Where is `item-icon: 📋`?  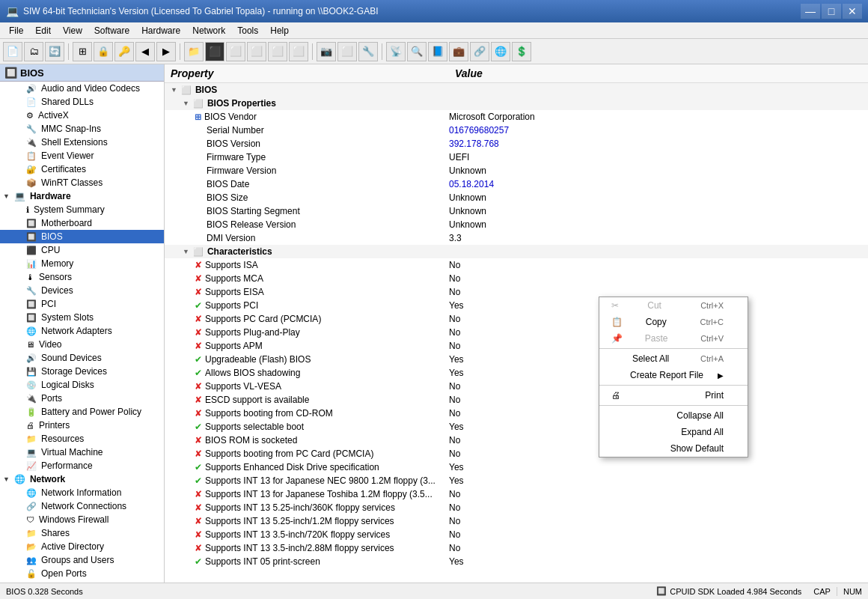
item-icon: 📋 is located at coordinates (31, 156).